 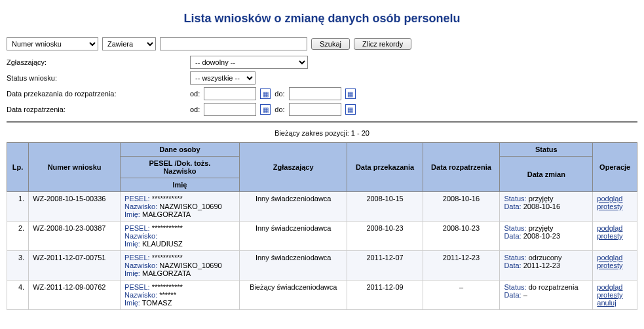 I want to click on cell-person: PESEL: ***********Nazwisko: Imię: KLAUDI…, so click(x=180, y=236).